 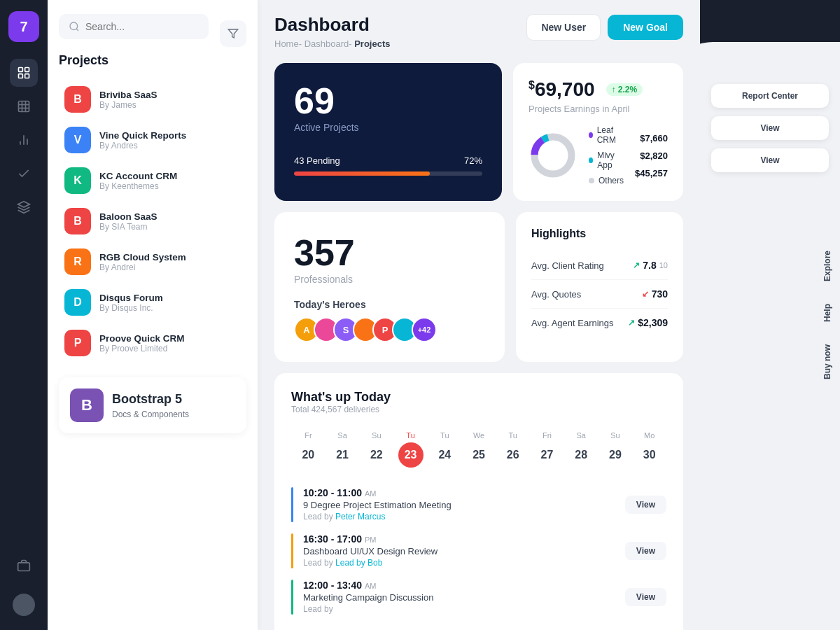 What do you see at coordinates (153, 405) in the screenshot?
I see `bootstrap-banner: B Bootstrap 5 Docs & Components` at bounding box center [153, 405].